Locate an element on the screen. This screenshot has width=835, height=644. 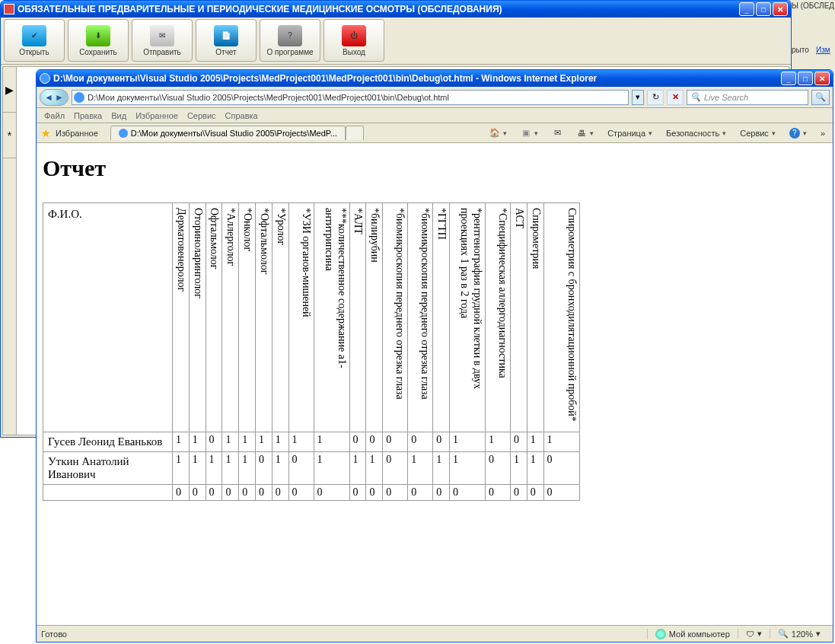
col-header: Дерматовенеролог is located at coordinates (181, 318).